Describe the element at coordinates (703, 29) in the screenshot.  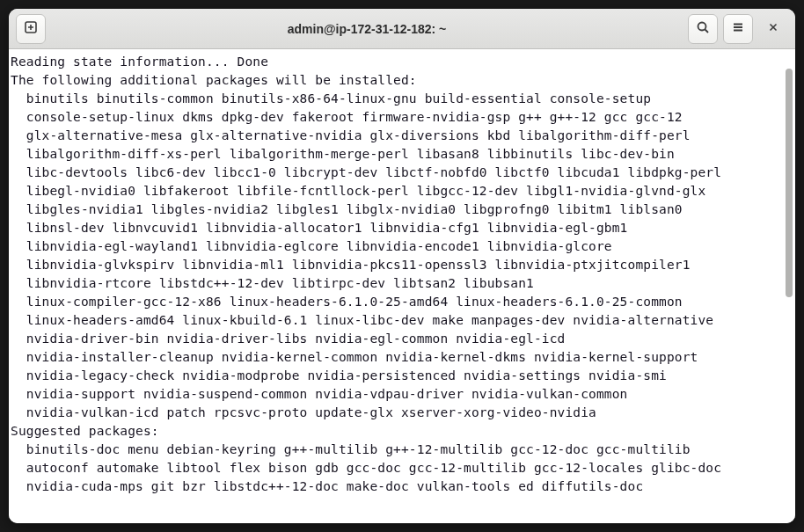
I see `search-button` at that location.